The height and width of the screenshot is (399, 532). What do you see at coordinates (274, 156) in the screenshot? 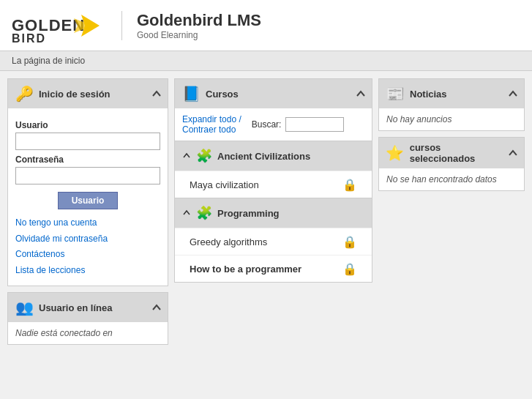
I see `category-ancient-civilizations-header: 🧩 Ancient Civilizations` at bounding box center [274, 156].